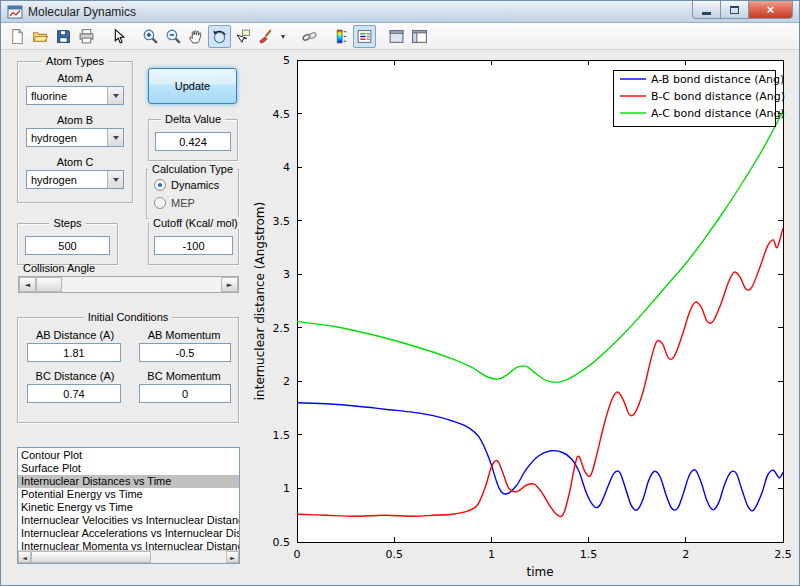 This screenshot has width=800, height=586. Describe the element at coordinates (286, 60) in the screenshot. I see `y-tick-label: 5` at that location.